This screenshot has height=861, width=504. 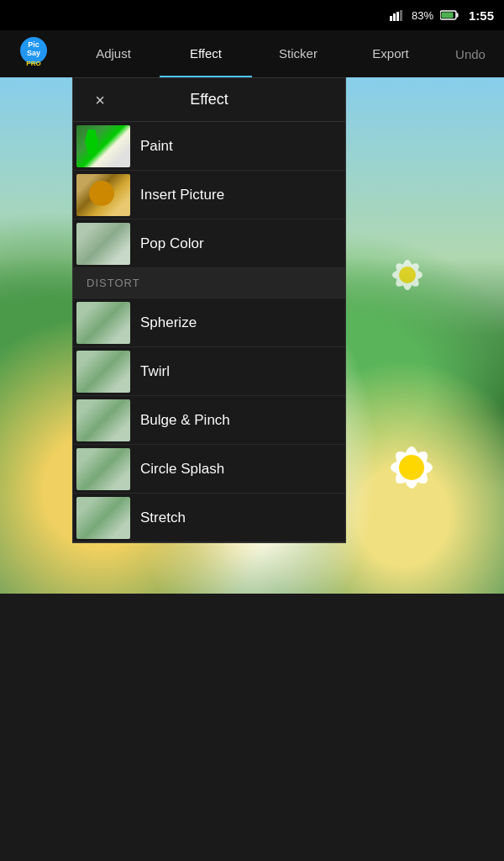 What do you see at coordinates (113, 54) in the screenshot?
I see `tab-adjust: Adjust` at bounding box center [113, 54].